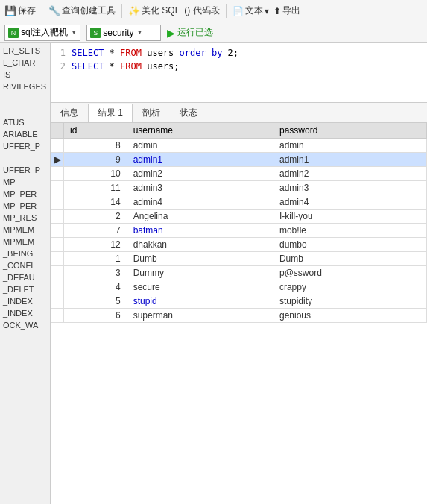 The height and width of the screenshot is (504, 427). I want to click on cell-password: admin4, so click(349, 203).